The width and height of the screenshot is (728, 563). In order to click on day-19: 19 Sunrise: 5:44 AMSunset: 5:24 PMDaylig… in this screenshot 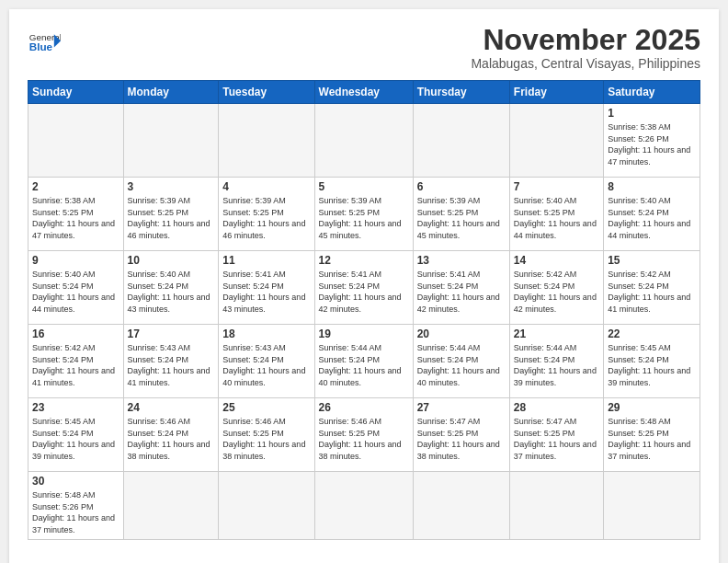, I will do `click(364, 362)`.